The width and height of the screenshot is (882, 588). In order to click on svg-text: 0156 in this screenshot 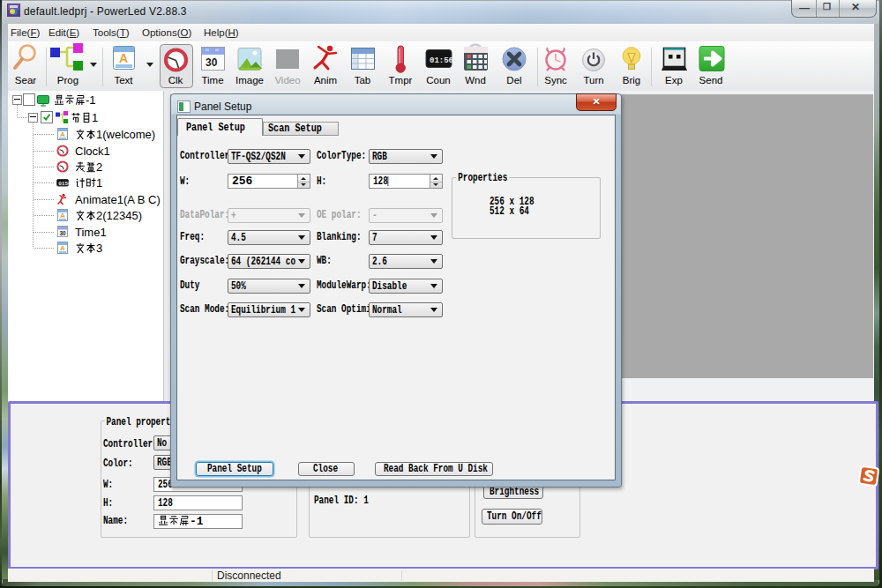, I will do `click(64, 183)`.